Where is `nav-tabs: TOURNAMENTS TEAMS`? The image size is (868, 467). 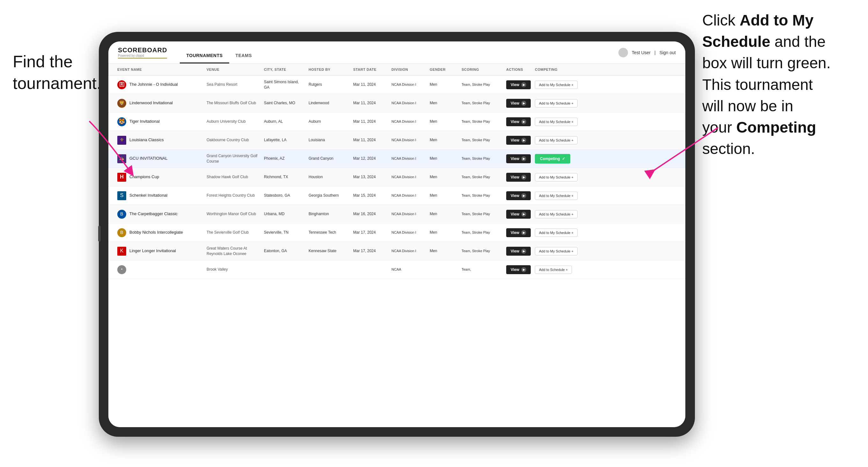
nav-tabs: TOURNAMENTS TEAMS is located at coordinates (219, 53).